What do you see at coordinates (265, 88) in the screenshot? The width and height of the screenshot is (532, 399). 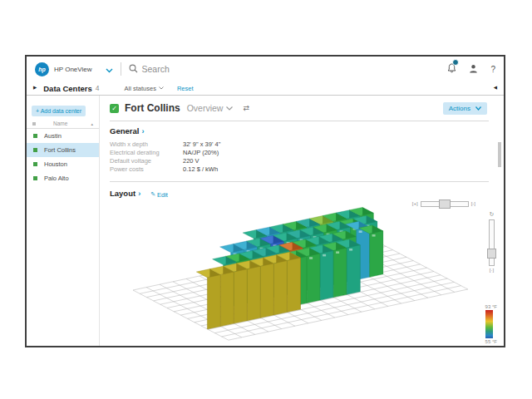 I see `filter-bar: ▶ Data Centers 4 All statuses Reset ◀` at bounding box center [265, 88].